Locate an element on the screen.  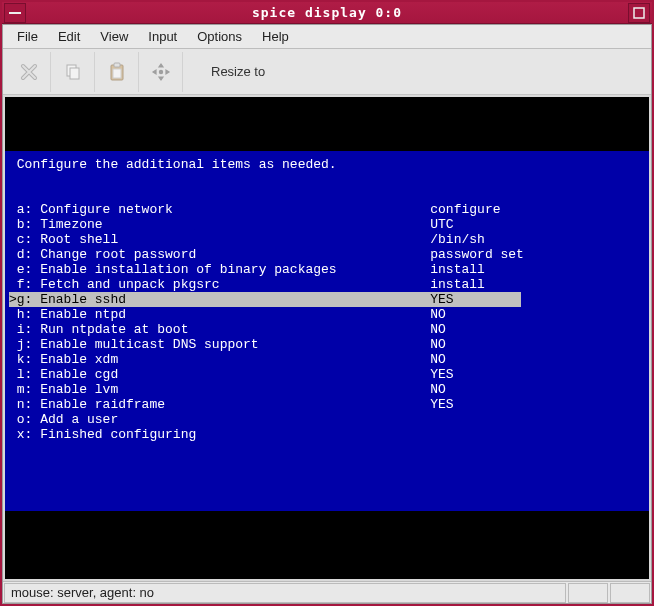
status-bar: mouse: server, agent: no is located at coordinates (327, 592).